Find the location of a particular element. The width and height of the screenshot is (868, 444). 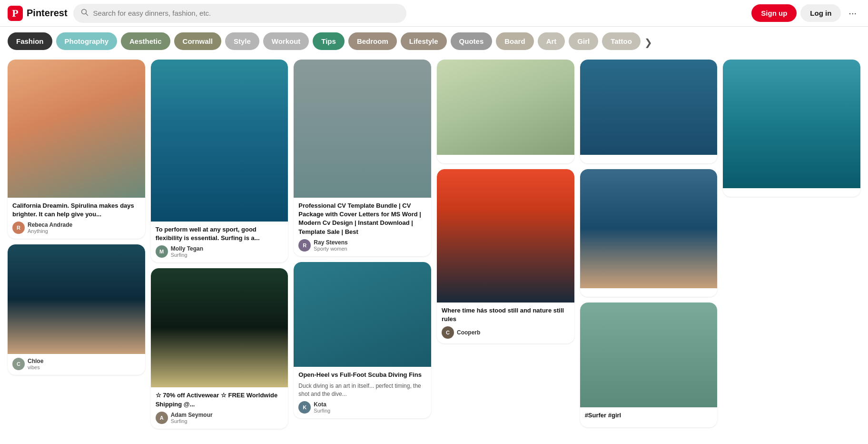

pin-body: California Dreamin. Spirulina makes days… is located at coordinates (76, 218).